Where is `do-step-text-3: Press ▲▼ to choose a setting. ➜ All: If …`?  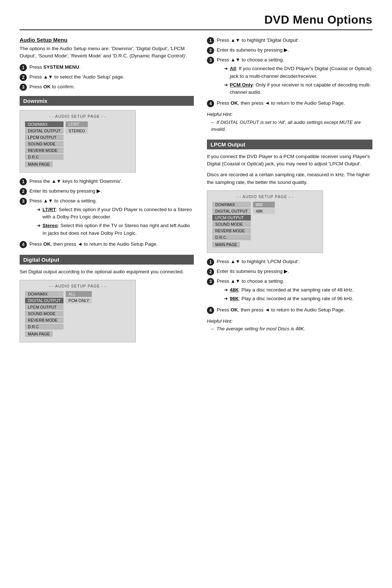
do-step-text-3: Press ▲▼ to choose a setting. ➜ All: If … is located at coordinates (295, 77).